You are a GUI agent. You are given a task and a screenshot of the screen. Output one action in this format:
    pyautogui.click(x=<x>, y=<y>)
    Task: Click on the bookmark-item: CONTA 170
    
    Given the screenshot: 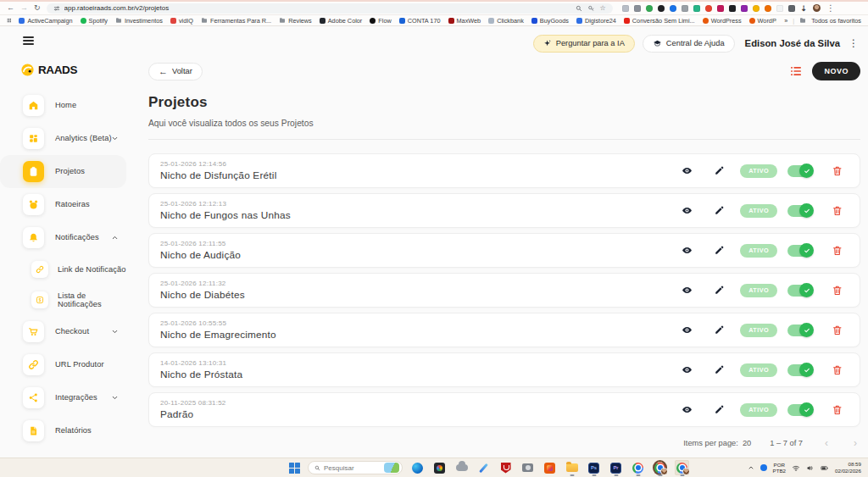 What is the action you would take?
    pyautogui.click(x=420, y=20)
    